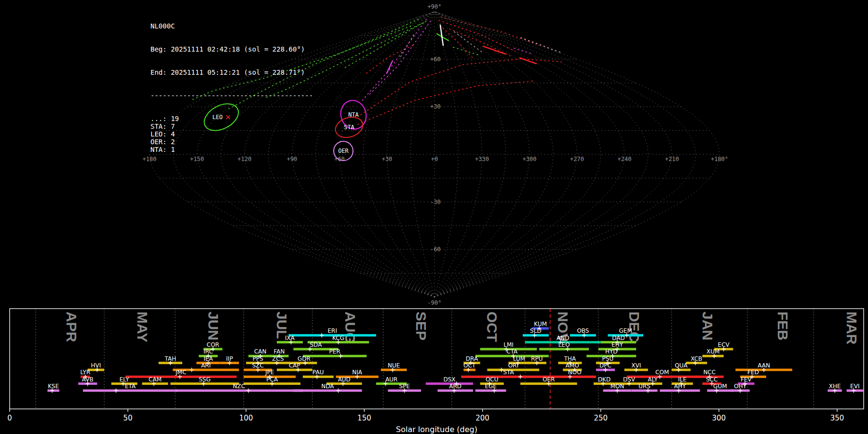 The image size is (868, 434). I want to click on shower-IIP: IIP, so click(230, 361).